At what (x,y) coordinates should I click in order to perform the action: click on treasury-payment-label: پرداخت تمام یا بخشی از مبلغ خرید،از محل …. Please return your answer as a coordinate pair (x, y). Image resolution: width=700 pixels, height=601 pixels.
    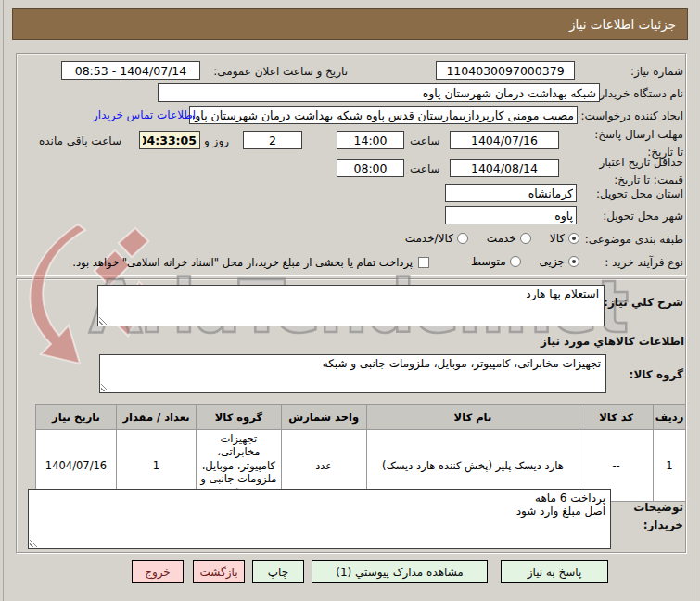
    Looking at the image, I should click on (243, 262).